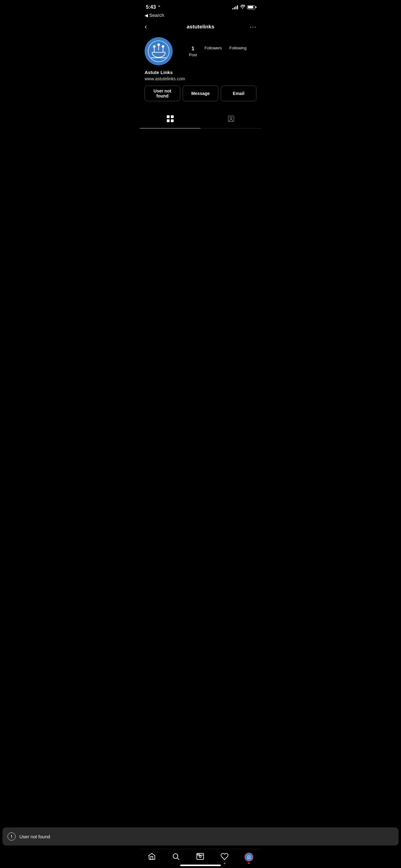 This screenshot has width=401, height=868. I want to click on user-not-found-button: User not found, so click(162, 93).